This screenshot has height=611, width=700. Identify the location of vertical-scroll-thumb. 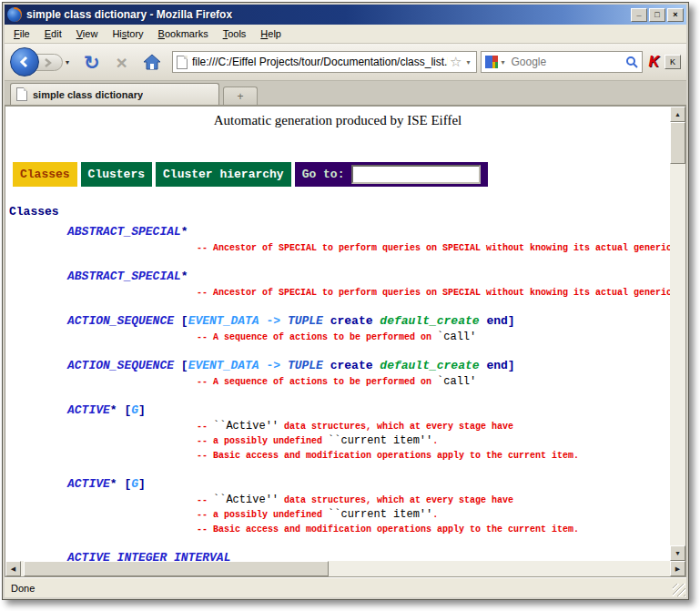
(677, 143).